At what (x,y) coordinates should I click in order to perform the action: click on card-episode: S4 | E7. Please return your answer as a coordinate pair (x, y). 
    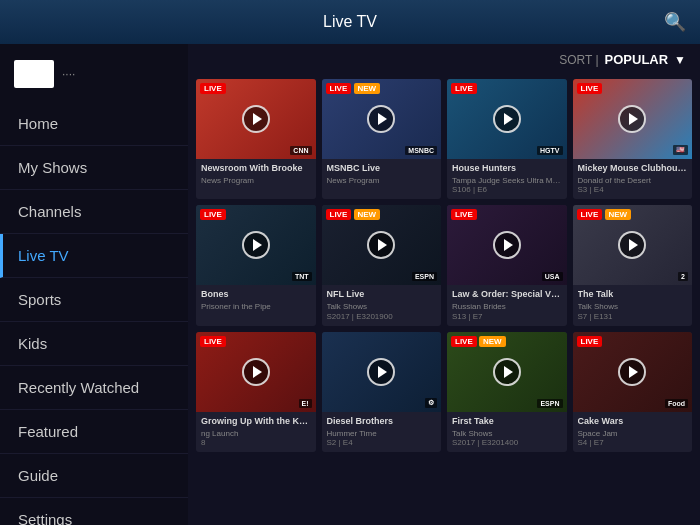
    Looking at the image, I should click on (633, 442).